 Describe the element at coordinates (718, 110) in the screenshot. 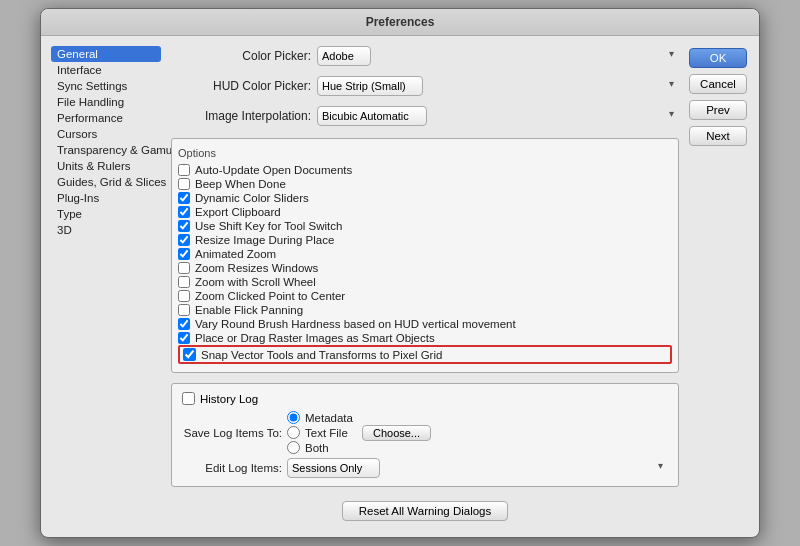

I see `prev-button: Prev` at that location.